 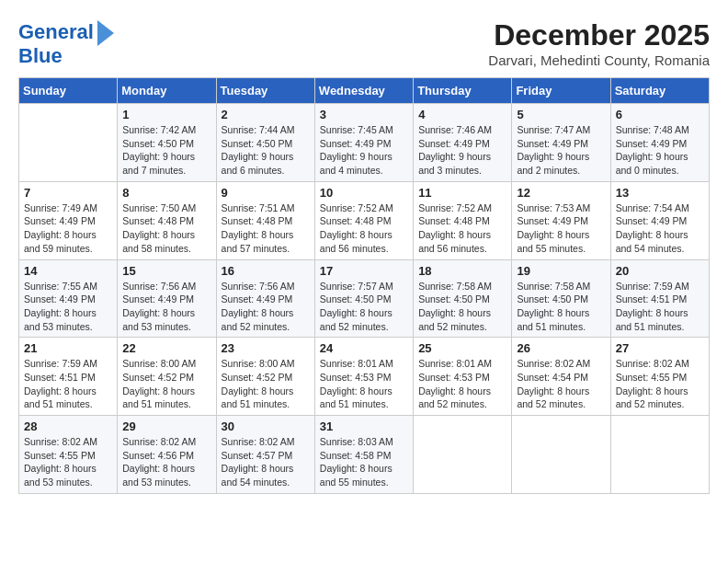 I want to click on day-cell: 27Sunrise: 8:02 AMSunset: 4:55 PMDayligh…, so click(x=660, y=377).